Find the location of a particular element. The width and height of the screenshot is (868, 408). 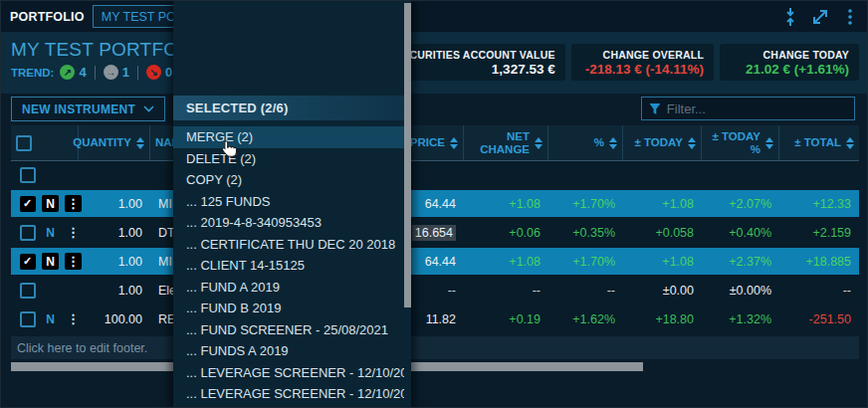

top-bar: PORTFOLIO MY TEST PORTFOLIO is located at coordinates (434, 16).